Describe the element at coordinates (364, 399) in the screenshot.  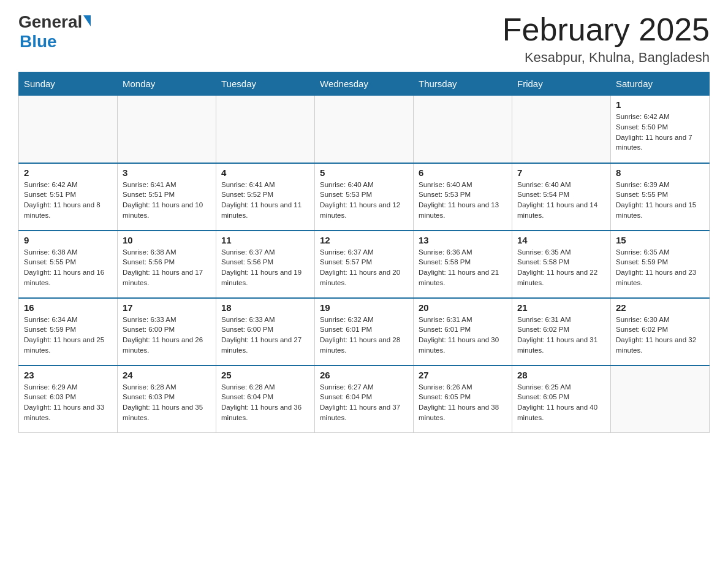
I see `calendar-week-row: 23Sunrise: 6:29 AMSunset: 6:03 PMDayligh…` at that location.